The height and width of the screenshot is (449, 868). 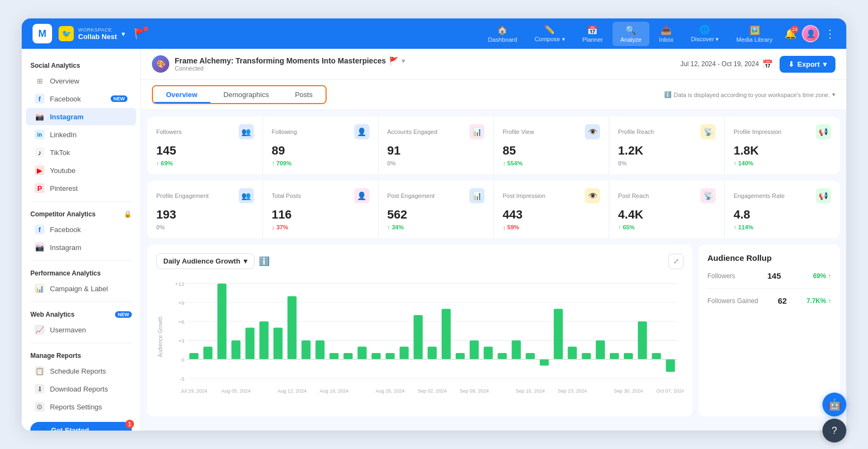 What do you see at coordinates (667, 163) in the screenshot?
I see `metric-change: 0%` at bounding box center [667, 163].